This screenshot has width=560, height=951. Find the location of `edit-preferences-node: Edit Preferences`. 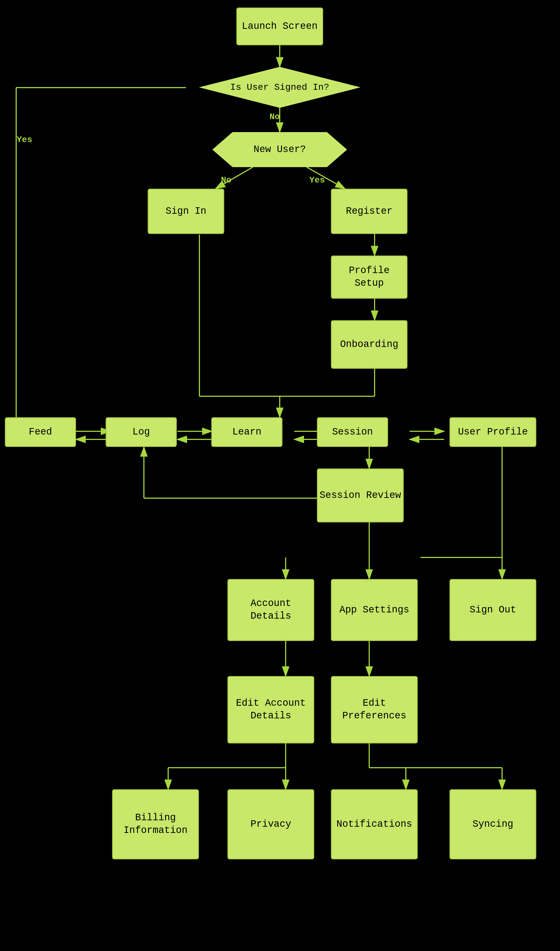

edit-preferences-node: Edit Preferences is located at coordinates (374, 709).